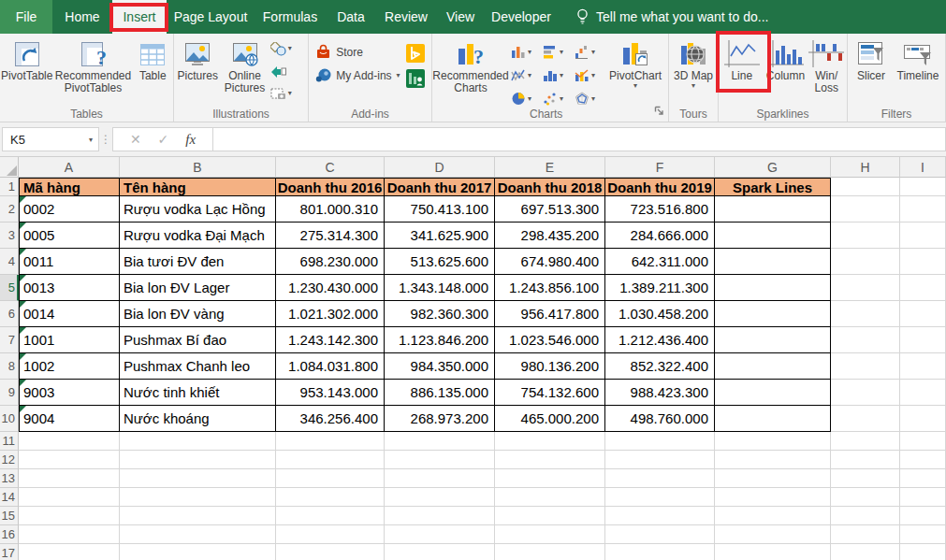 Image resolution: width=946 pixels, height=560 pixels. I want to click on cell-C13, so click(330, 479).